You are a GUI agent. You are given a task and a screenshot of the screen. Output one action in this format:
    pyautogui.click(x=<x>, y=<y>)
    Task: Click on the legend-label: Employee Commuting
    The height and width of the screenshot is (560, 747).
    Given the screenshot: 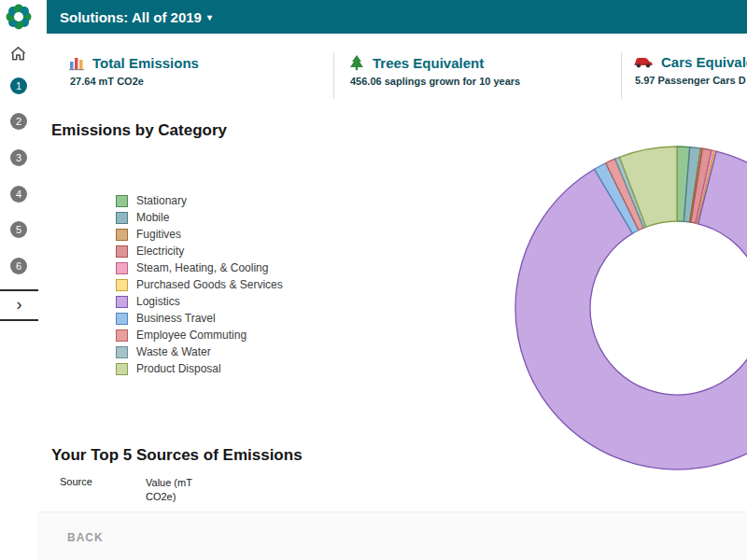 What is the action you would take?
    pyautogui.click(x=191, y=335)
    